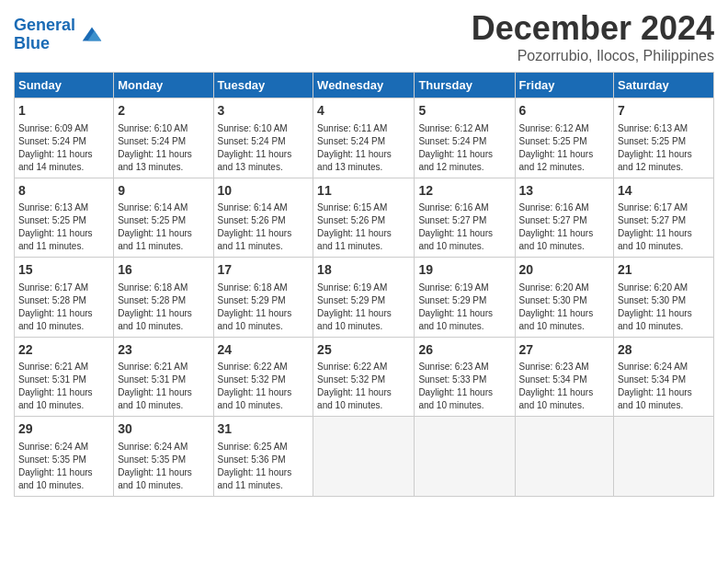  What do you see at coordinates (564, 111) in the screenshot?
I see `day-number: 6` at bounding box center [564, 111].